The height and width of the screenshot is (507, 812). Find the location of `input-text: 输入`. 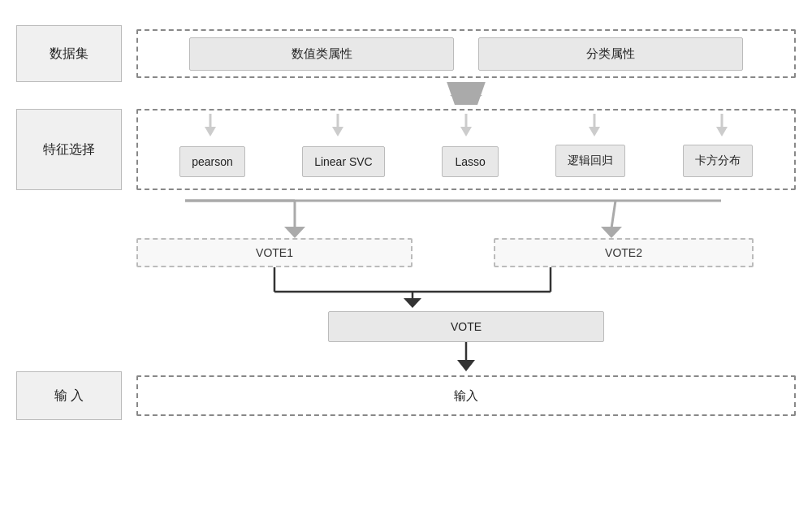

input-text: 输入 is located at coordinates (466, 396).